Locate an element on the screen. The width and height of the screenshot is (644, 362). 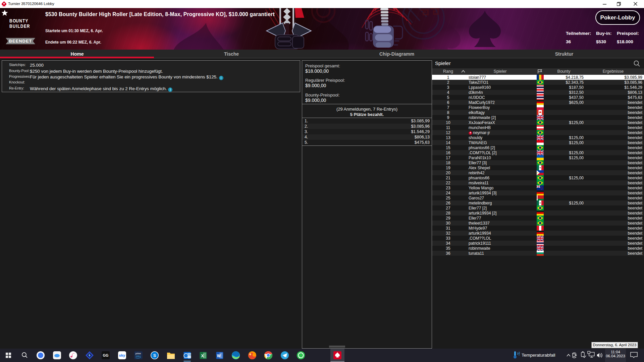
svg-text: S is located at coordinates (155, 355).